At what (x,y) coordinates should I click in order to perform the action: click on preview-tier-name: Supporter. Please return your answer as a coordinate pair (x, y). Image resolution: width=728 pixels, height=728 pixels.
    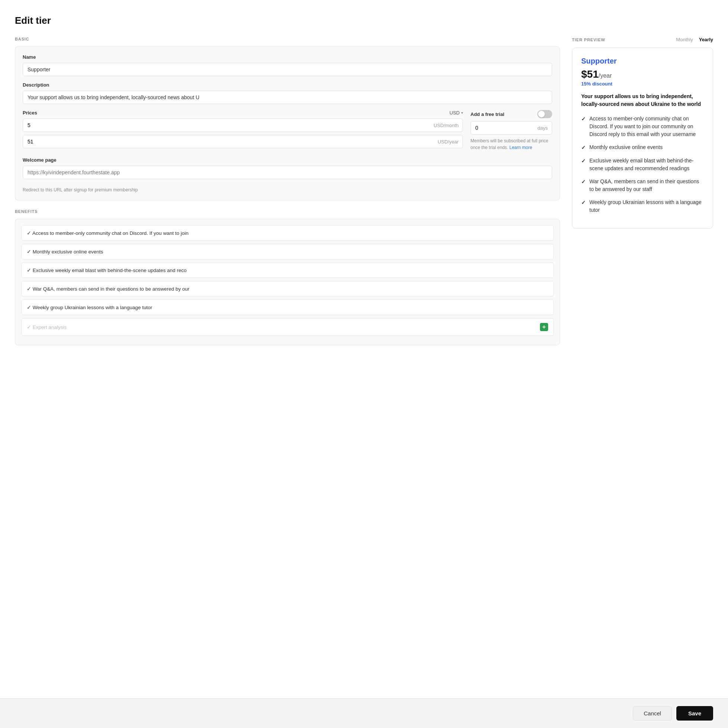
    Looking at the image, I should click on (642, 61).